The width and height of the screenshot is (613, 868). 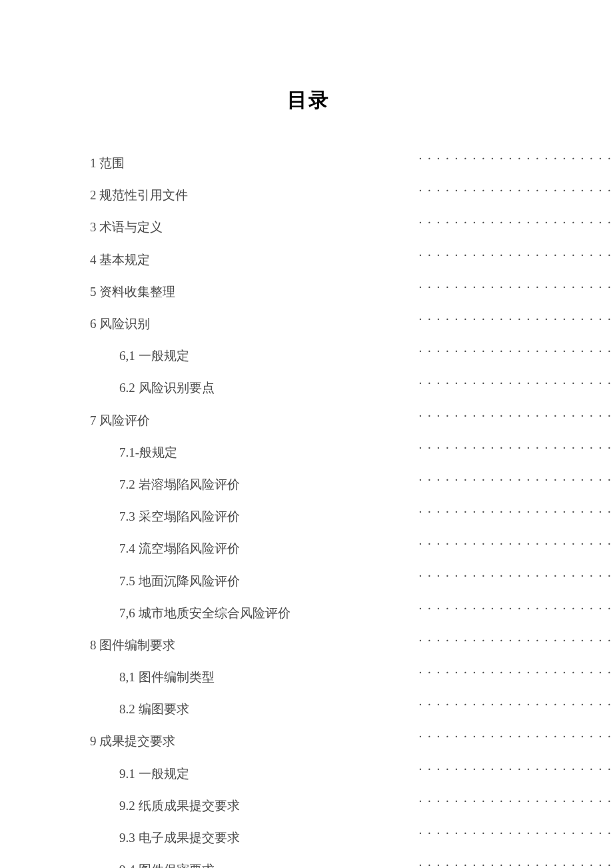 What do you see at coordinates (352, 802) in the screenshot?
I see `toc-entry: 9.2 纸质成果提交要求18` at bounding box center [352, 802].